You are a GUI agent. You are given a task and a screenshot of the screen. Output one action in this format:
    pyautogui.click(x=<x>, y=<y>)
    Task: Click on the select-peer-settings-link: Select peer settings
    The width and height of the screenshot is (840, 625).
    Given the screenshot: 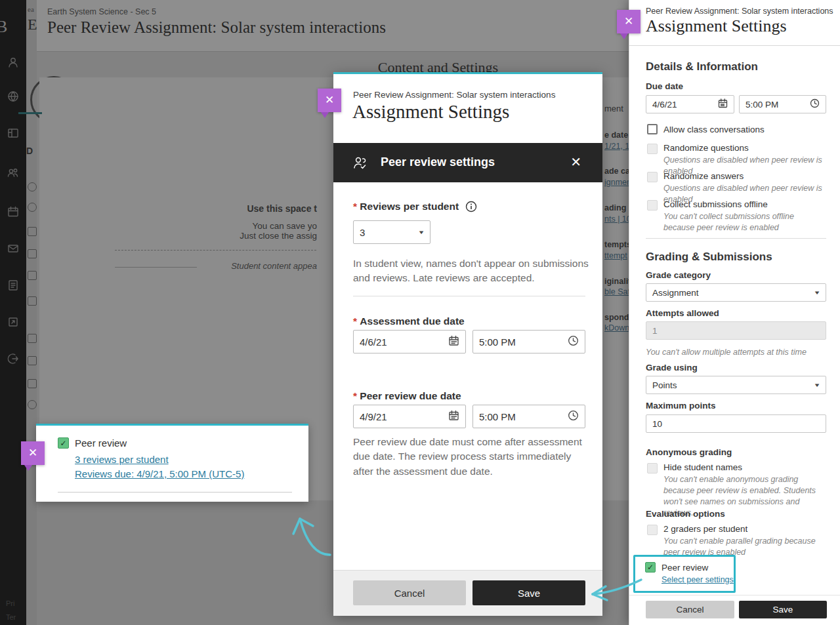 What is the action you would take?
    pyautogui.click(x=698, y=580)
    